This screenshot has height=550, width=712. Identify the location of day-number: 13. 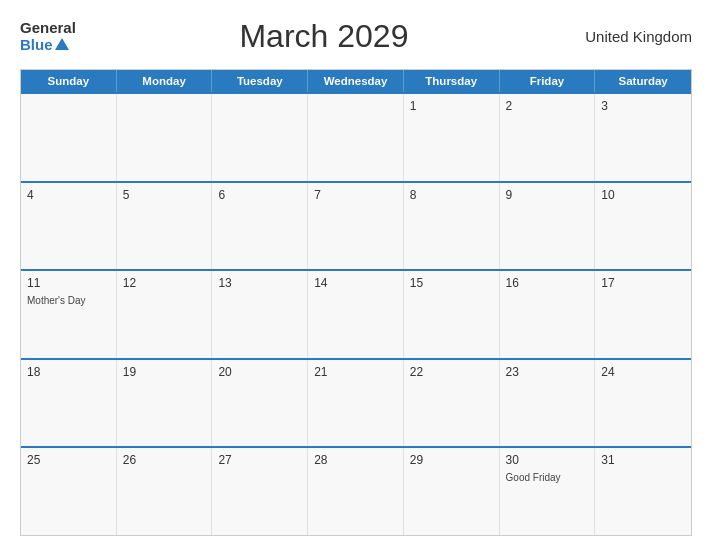
(260, 283).